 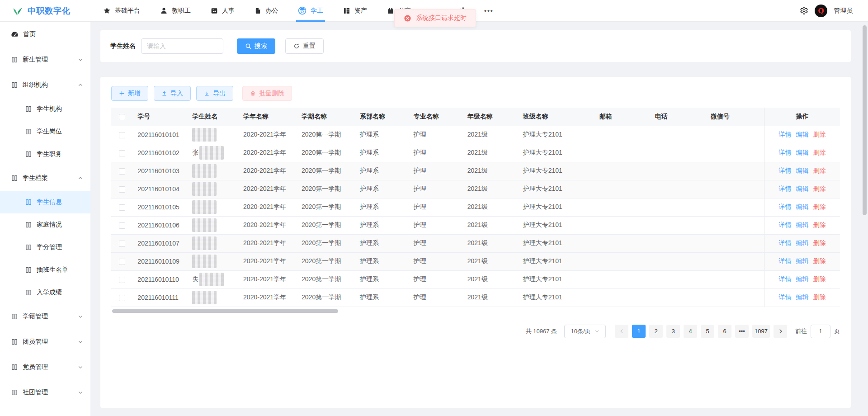 I want to click on sidebar-item-学生档案: 学生档案, so click(x=45, y=178).